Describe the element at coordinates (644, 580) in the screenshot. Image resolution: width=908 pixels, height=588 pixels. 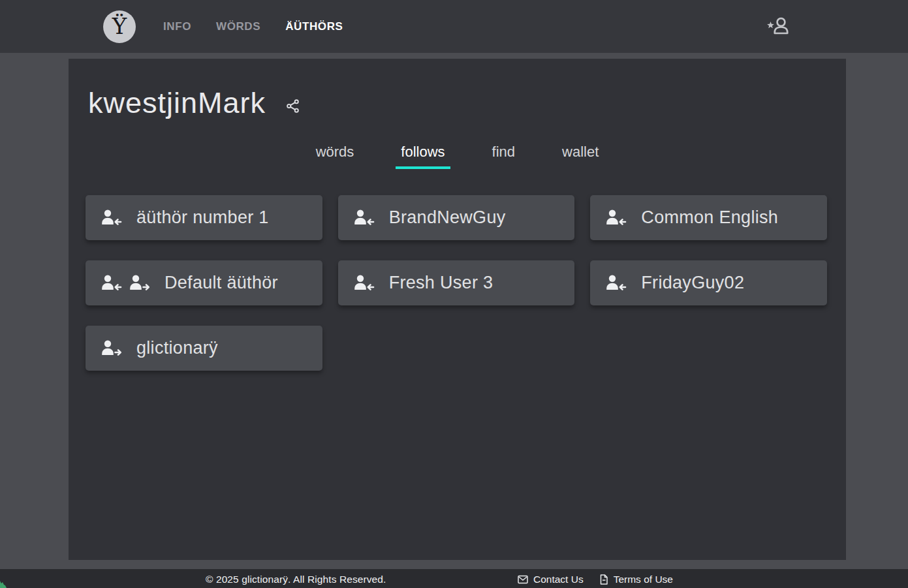
I see `terms-of-use-label: Terms of Use` at that location.